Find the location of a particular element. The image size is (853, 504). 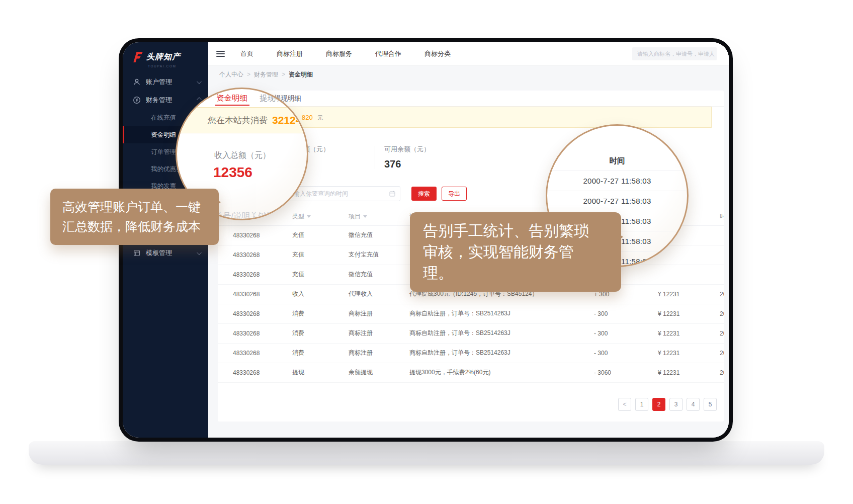

search-button: 搜索 is located at coordinates (424, 194).